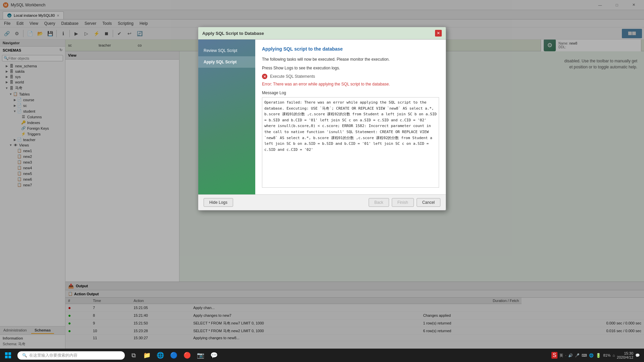 The image size is (644, 362). What do you see at coordinates (638, 355) in the screenshot?
I see `notification-icon: 💬` at bounding box center [638, 355].